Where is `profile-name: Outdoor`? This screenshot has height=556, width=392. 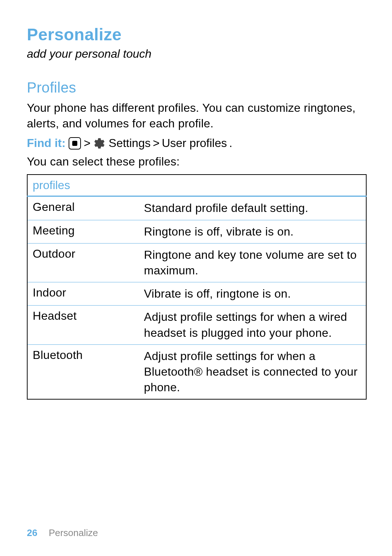
profile-name: Outdoor is located at coordinates (85, 263).